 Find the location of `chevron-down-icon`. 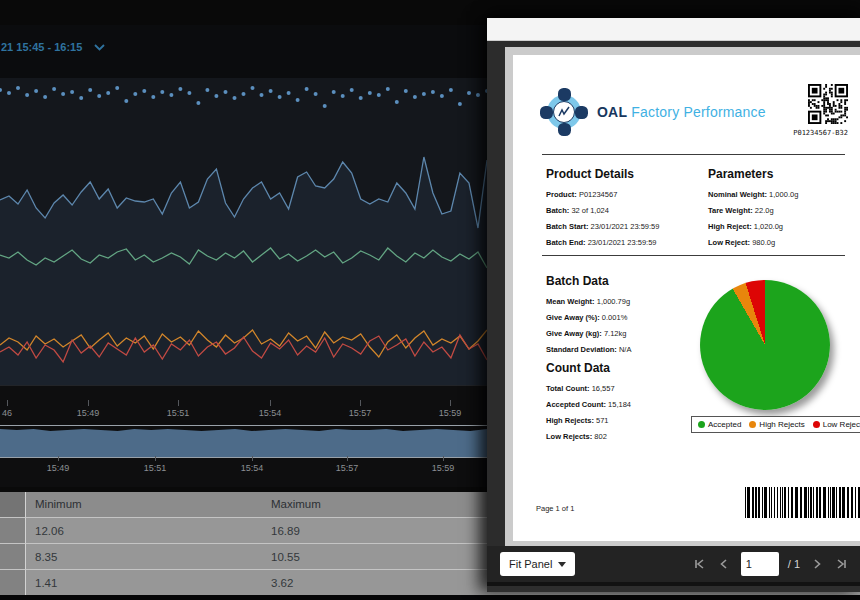

chevron-down-icon is located at coordinates (100, 48).